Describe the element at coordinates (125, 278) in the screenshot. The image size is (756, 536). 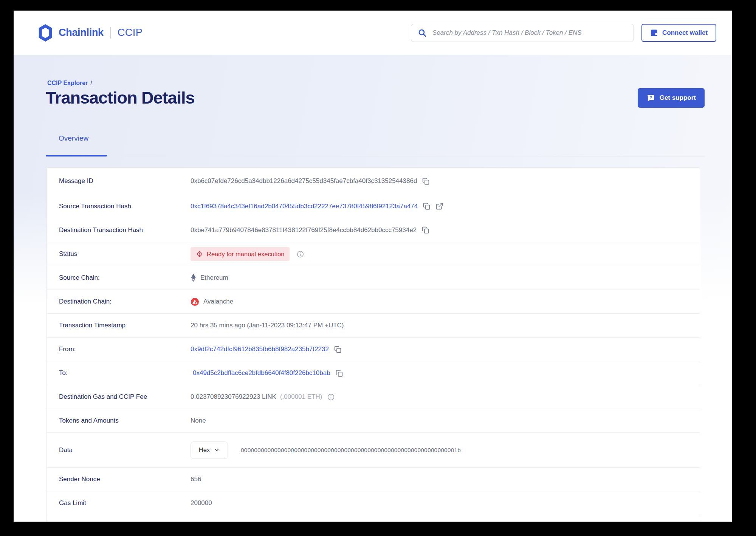
I see `row-label: Source Chain:` at that location.